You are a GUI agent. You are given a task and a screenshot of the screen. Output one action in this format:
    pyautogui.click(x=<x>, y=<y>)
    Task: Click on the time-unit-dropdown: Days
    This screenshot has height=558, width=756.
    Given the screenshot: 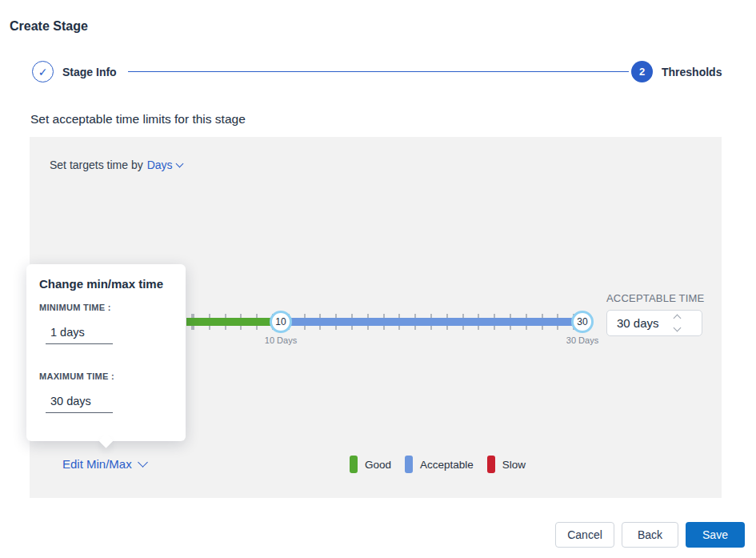 What is the action you would take?
    pyautogui.click(x=160, y=165)
    